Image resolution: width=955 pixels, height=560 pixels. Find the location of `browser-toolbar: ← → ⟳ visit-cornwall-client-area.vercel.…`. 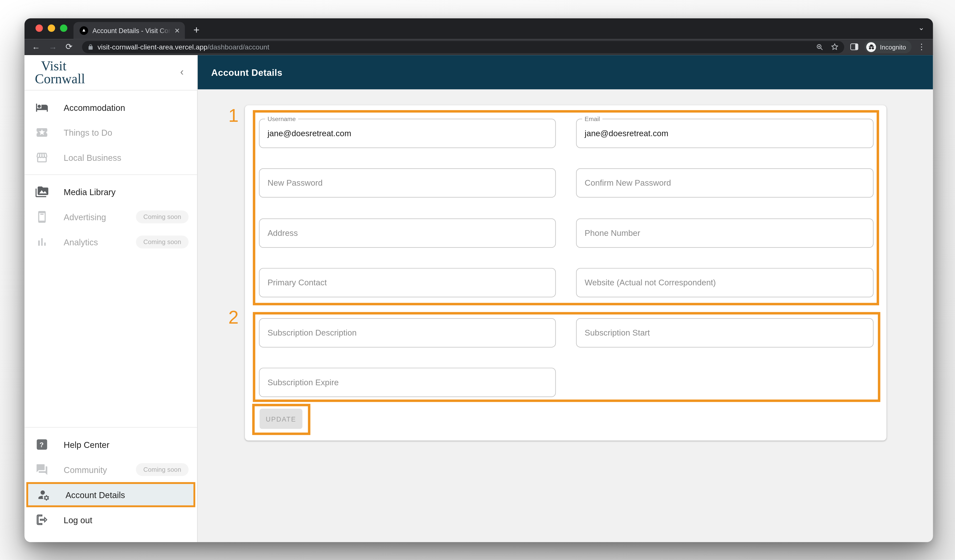

browser-toolbar: ← → ⟳ visit-cornwall-client-area.vercel.… is located at coordinates (479, 47).